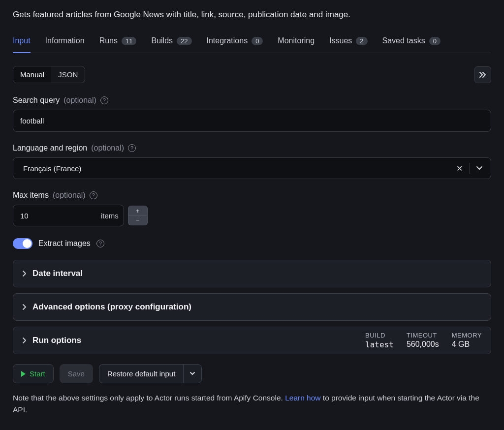 This screenshot has width=504, height=430. What do you see at coordinates (76, 374) in the screenshot?
I see `save-button: Save` at bounding box center [76, 374].